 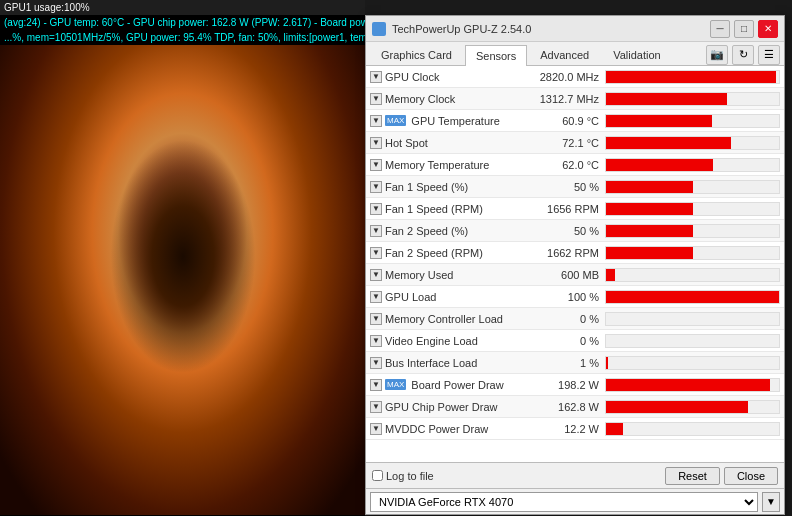 What do you see at coordinates (575, 143) in the screenshot?
I see `sensor-row: ▼Hot Spot72.1 °C` at bounding box center [575, 143].